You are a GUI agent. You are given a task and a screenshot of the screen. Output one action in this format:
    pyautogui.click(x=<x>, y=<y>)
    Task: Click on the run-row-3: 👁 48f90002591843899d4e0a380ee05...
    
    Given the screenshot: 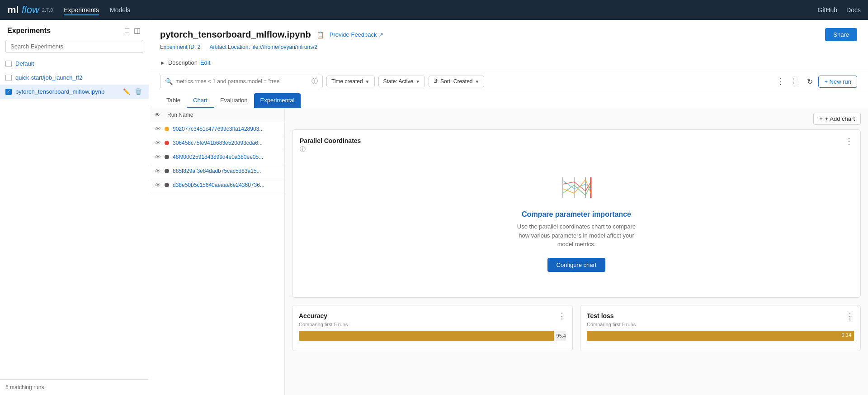 What is the action you would take?
    pyautogui.click(x=217, y=157)
    